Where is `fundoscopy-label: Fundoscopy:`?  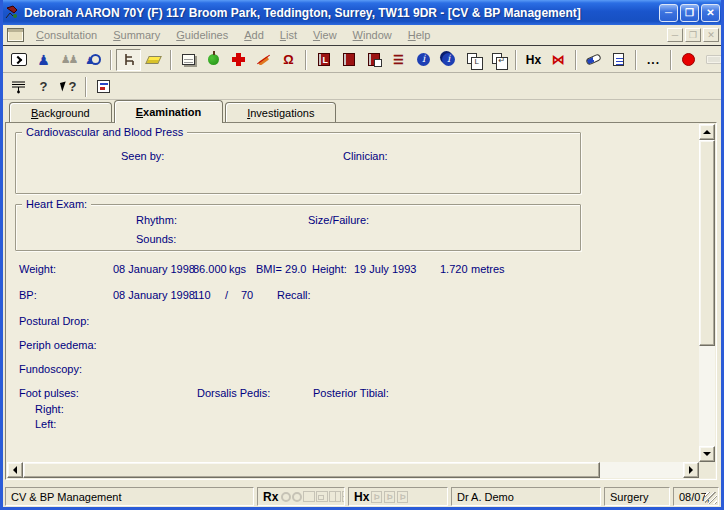 fundoscopy-label: Fundoscopy: is located at coordinates (50, 369).